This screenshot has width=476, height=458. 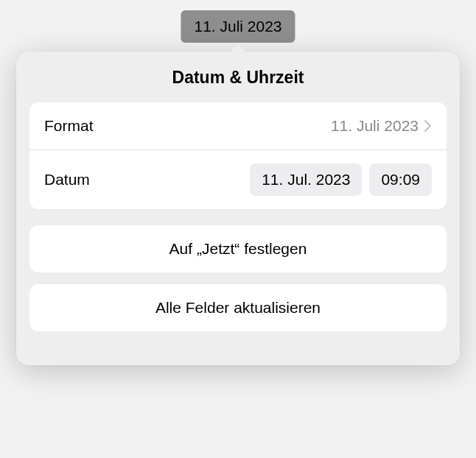 What do you see at coordinates (428, 126) in the screenshot?
I see `chevron-right-icon` at bounding box center [428, 126].